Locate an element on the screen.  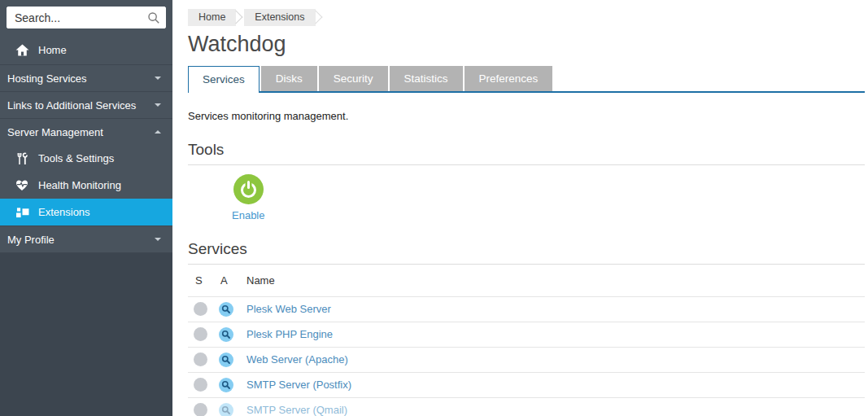
column-header-status: S is located at coordinates (200, 280).